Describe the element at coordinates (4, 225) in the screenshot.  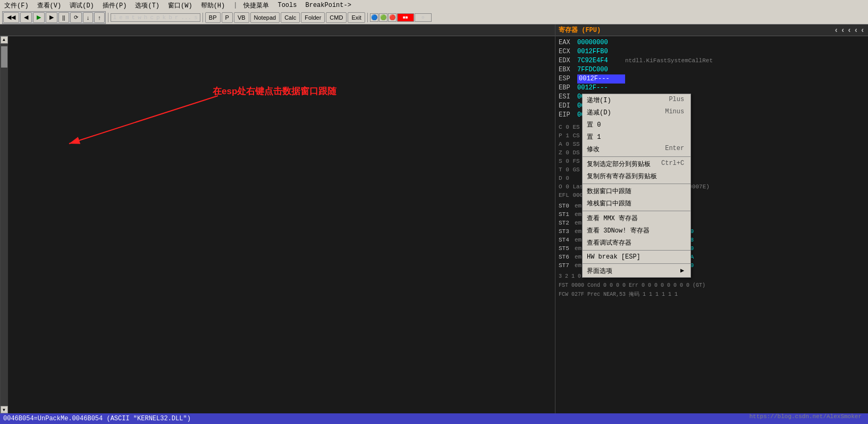
I see `disasm-scrollbar: ▲ ▼` at that location.